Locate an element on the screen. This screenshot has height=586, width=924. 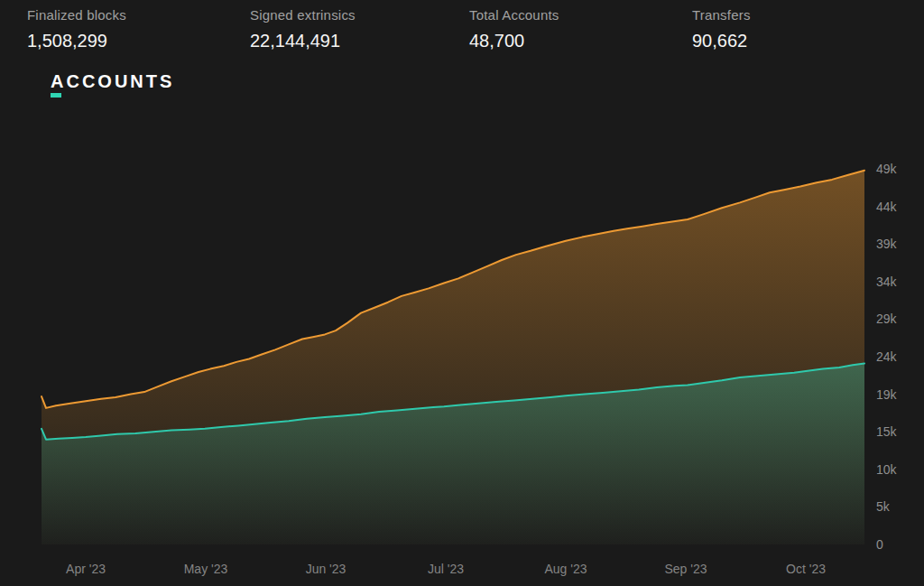
y-axis-label: 24k is located at coordinates (886, 357).